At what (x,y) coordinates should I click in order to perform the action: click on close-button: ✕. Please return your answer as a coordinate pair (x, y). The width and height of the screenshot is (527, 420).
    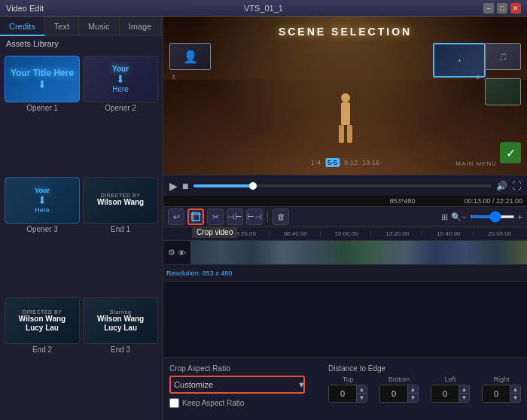
    Looking at the image, I should click on (516, 8).